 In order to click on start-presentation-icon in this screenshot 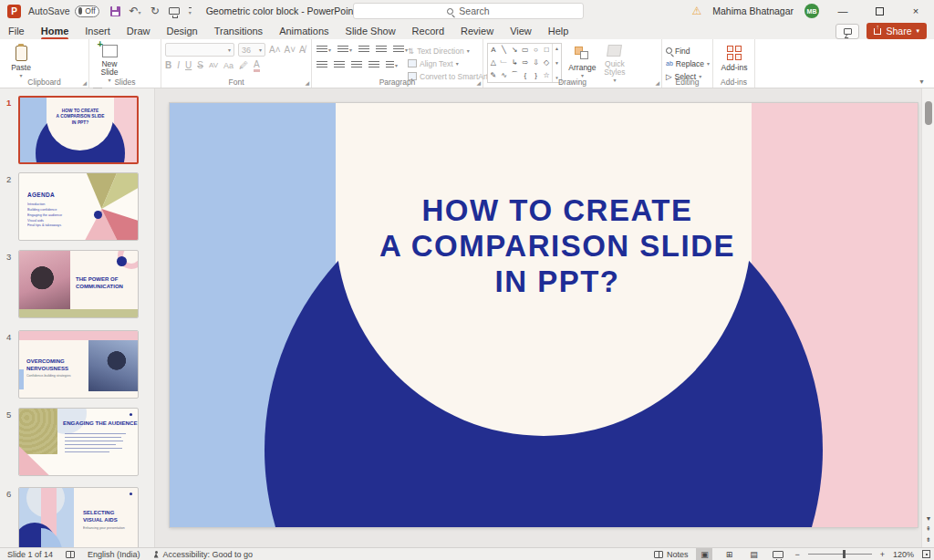, I will do `click(174, 11)`.